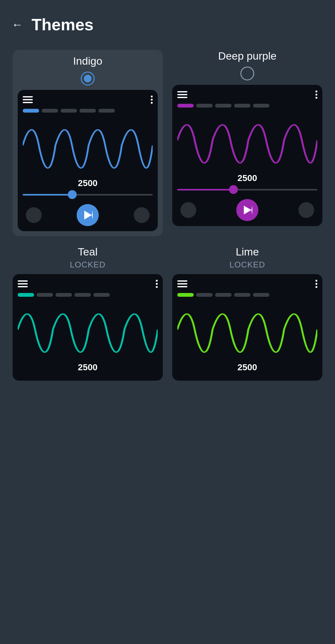 The image size is (335, 644). I want to click on dots-icon-indigo, so click(152, 100).